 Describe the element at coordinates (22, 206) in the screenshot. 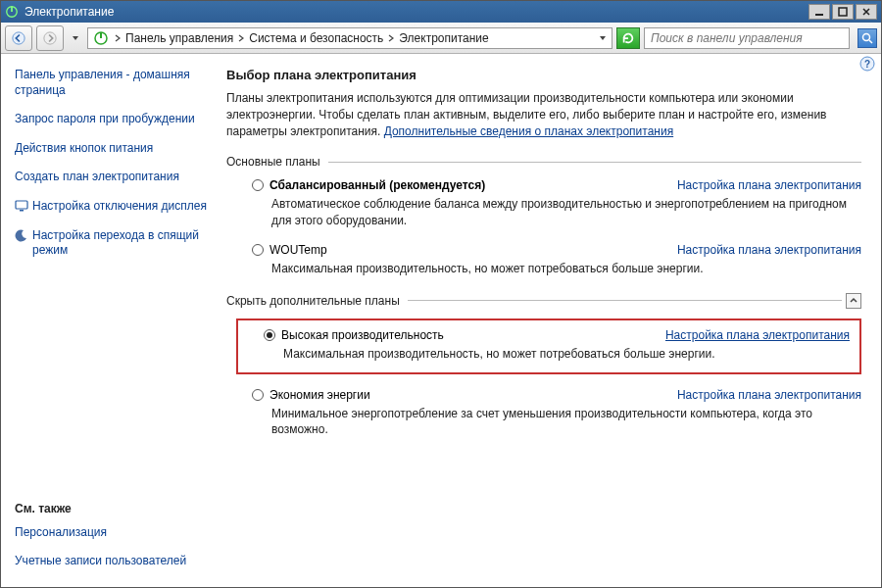

I see `monitor-icon` at that location.